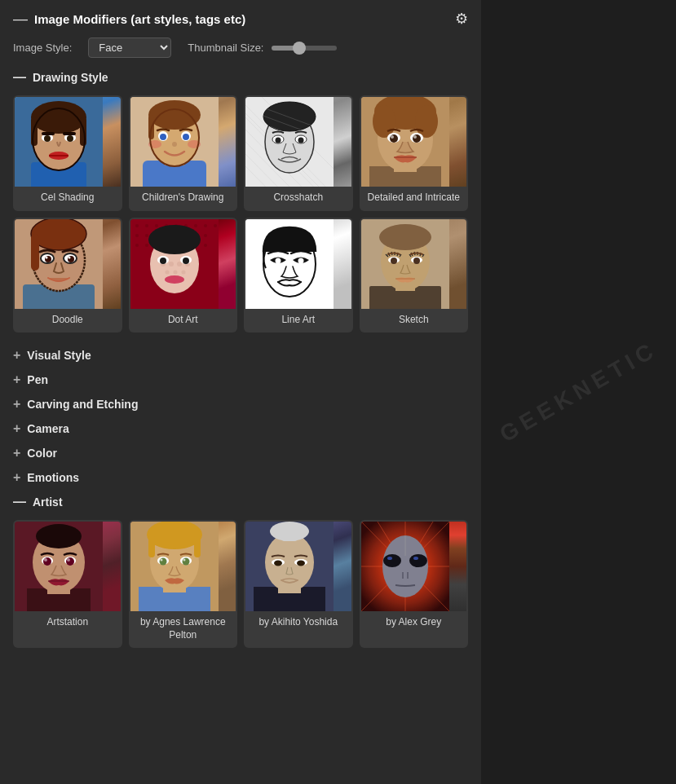 Image resolution: width=676 pixels, height=784 pixels. Describe the element at coordinates (414, 275) in the screenshot. I see `card-sketch: Sketch` at that location.